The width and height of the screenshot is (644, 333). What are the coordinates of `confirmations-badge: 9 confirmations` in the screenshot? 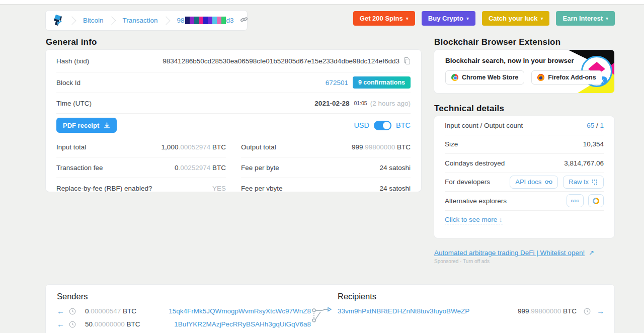 It's located at (381, 82).